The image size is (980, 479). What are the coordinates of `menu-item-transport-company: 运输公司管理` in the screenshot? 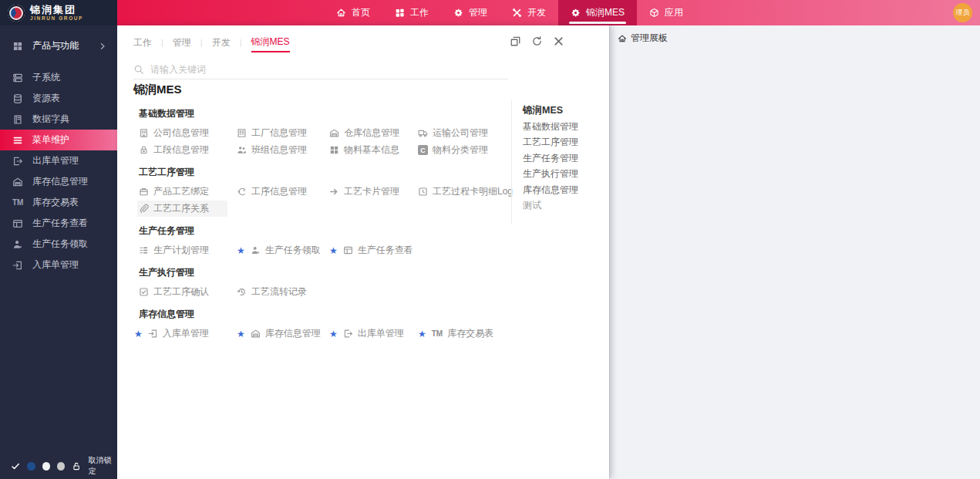 It's located at (462, 133).